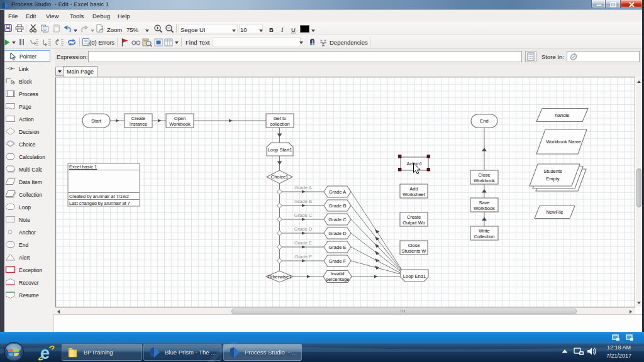 The width and height of the screenshot is (644, 362). Describe the element at coordinates (555, 212) in the screenshot. I see `svg-text: NewFile` at that location.